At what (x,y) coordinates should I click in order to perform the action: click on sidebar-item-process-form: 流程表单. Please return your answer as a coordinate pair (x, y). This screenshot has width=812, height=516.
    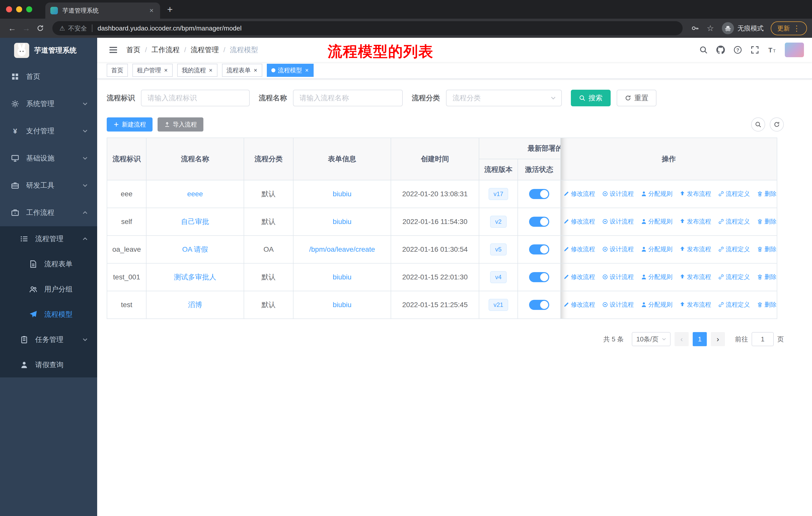
    Looking at the image, I should click on (49, 264).